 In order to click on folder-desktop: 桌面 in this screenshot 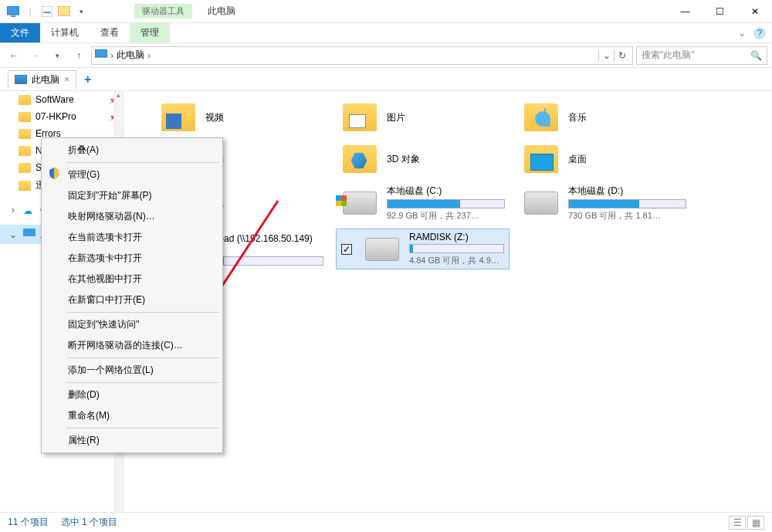, I will do `click(604, 159)`.